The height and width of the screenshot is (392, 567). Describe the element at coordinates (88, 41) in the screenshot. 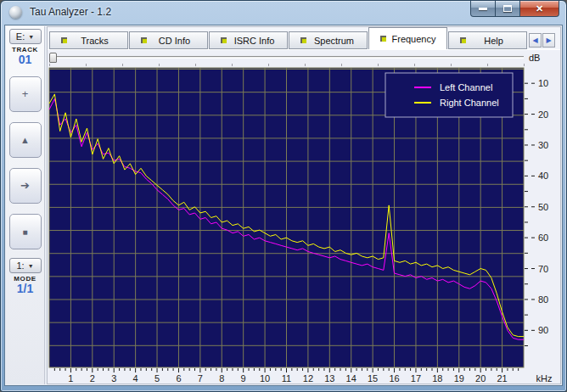

I see `tab-tracks: Tracks` at that location.